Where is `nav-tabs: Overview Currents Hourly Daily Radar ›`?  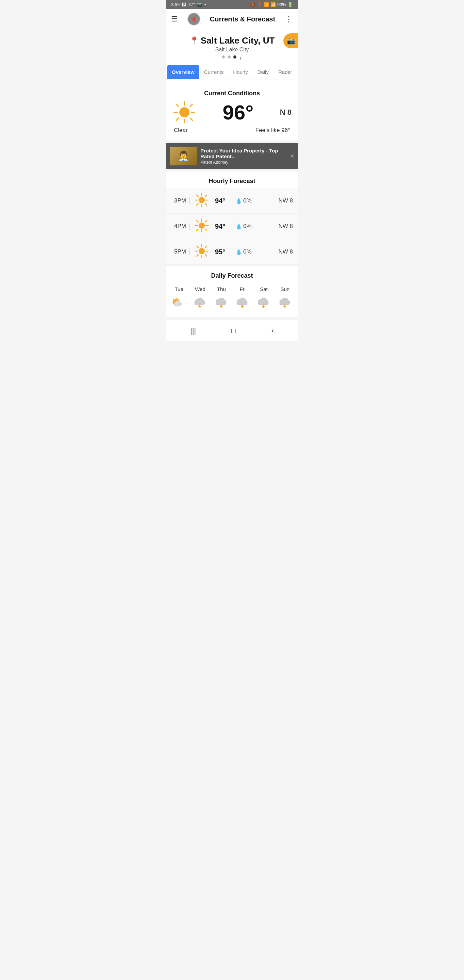 nav-tabs: Overview Currents Hourly Daily Radar › is located at coordinates (232, 72).